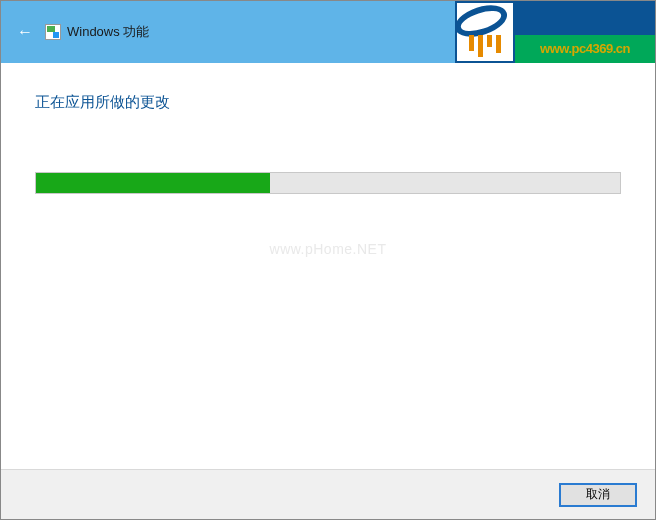  I want to click on windows-features-icon, so click(53, 32).